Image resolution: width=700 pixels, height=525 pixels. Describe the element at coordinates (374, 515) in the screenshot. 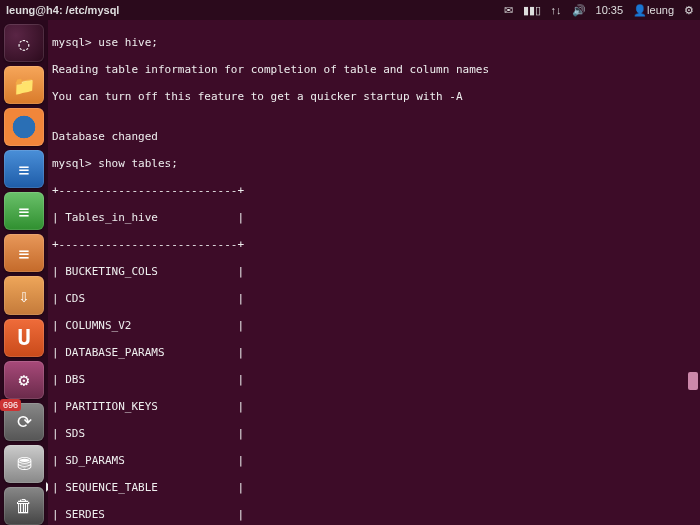

I see `term-line: | SERDES |` at that location.